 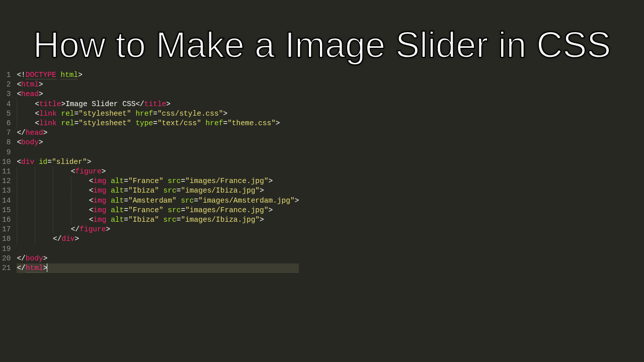 I want to click on token: "slider", so click(x=69, y=162).